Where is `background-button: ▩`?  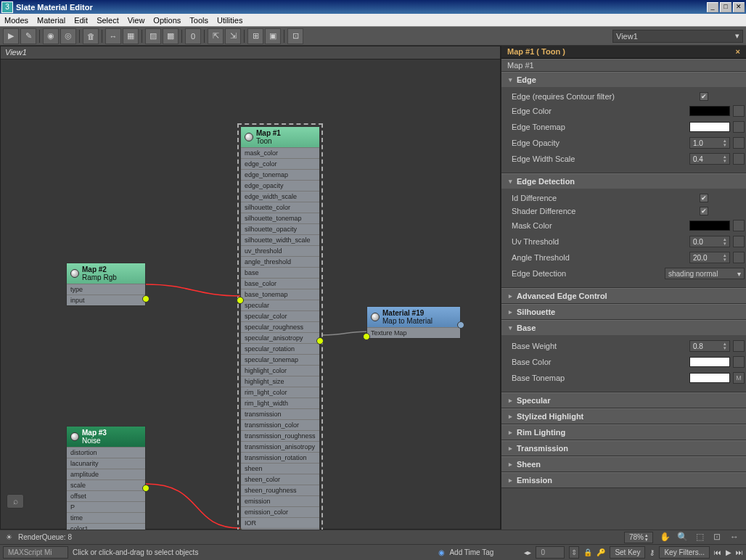 background-button: ▩ is located at coordinates (171, 36).